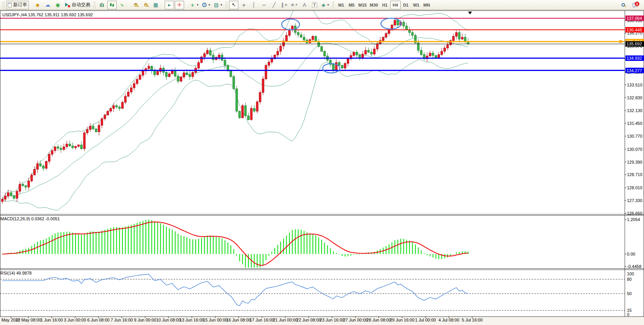 The image size is (644, 325). I want to click on svg-text: 128.010, so click(635, 188).